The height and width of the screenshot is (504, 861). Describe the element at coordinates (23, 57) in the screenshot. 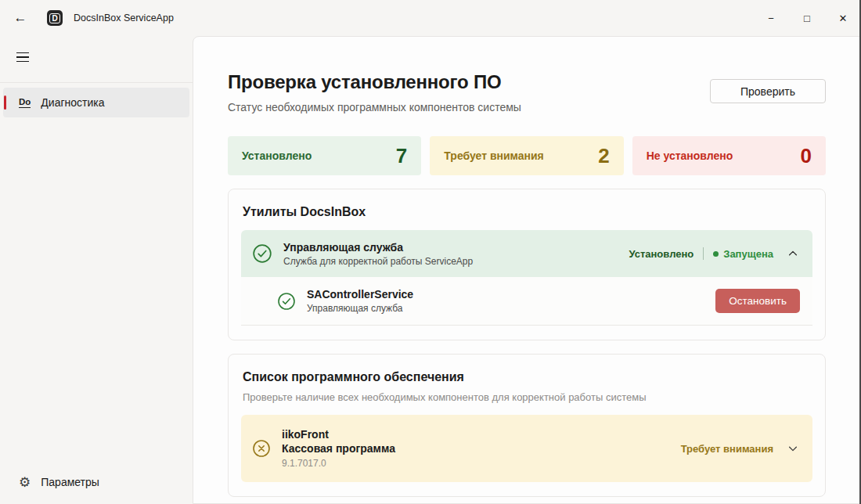

I see `hamburger-menu-icon` at that location.